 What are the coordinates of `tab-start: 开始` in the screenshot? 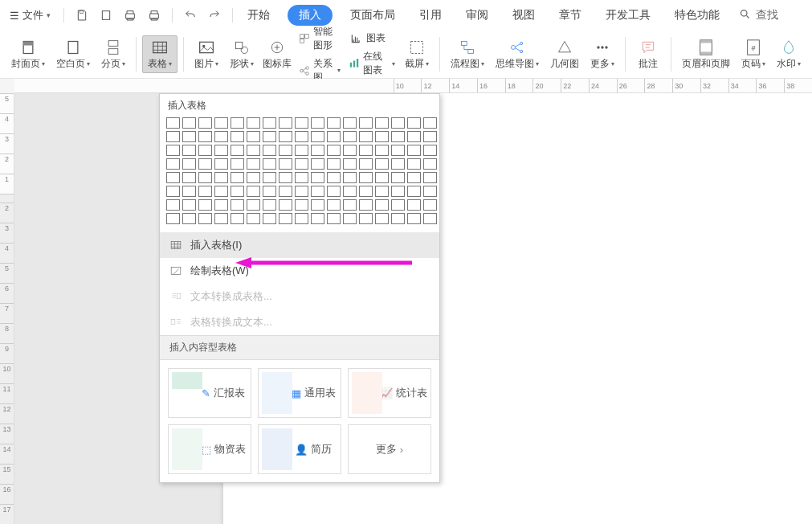 It's located at (259, 15).